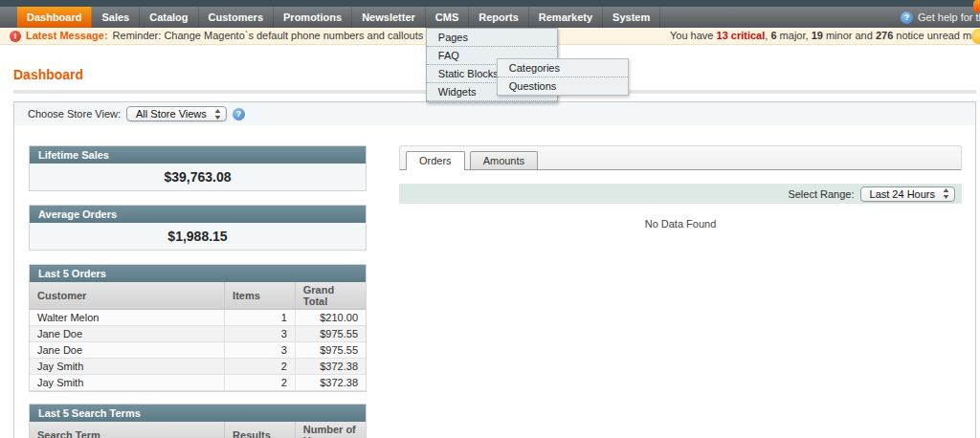 This screenshot has height=438, width=980. I want to click on table-row: Walter Melon 1 $210.00, so click(197, 318).